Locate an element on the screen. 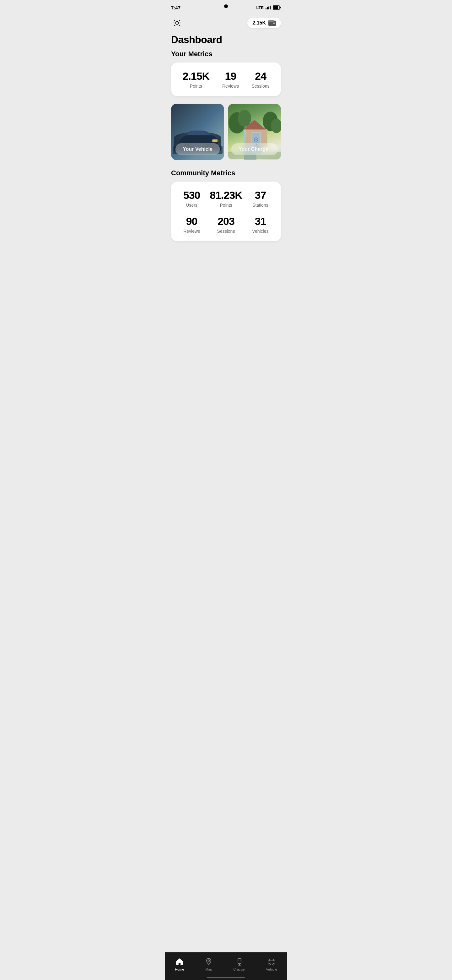  vehicle-label-container: Your Vehicle is located at coordinates (198, 149).